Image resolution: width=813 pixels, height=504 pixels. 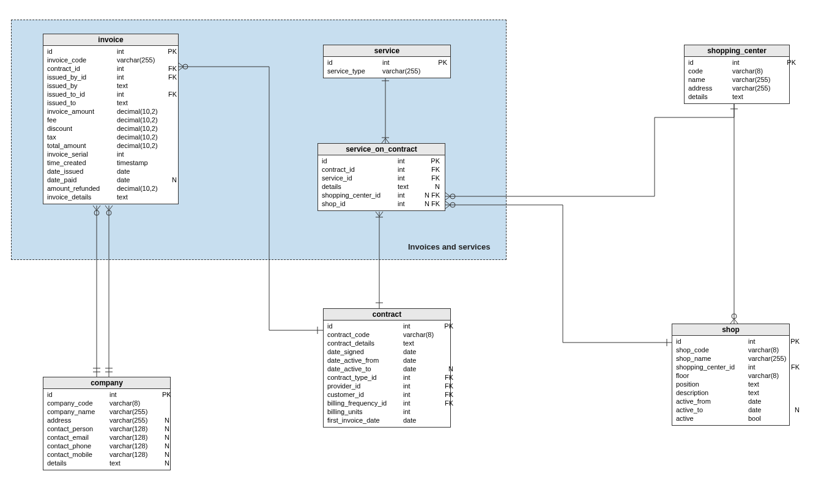 I want to click on entity-service_on_contract: service_on_contractidintPKcontract_idint…, so click(x=382, y=177).